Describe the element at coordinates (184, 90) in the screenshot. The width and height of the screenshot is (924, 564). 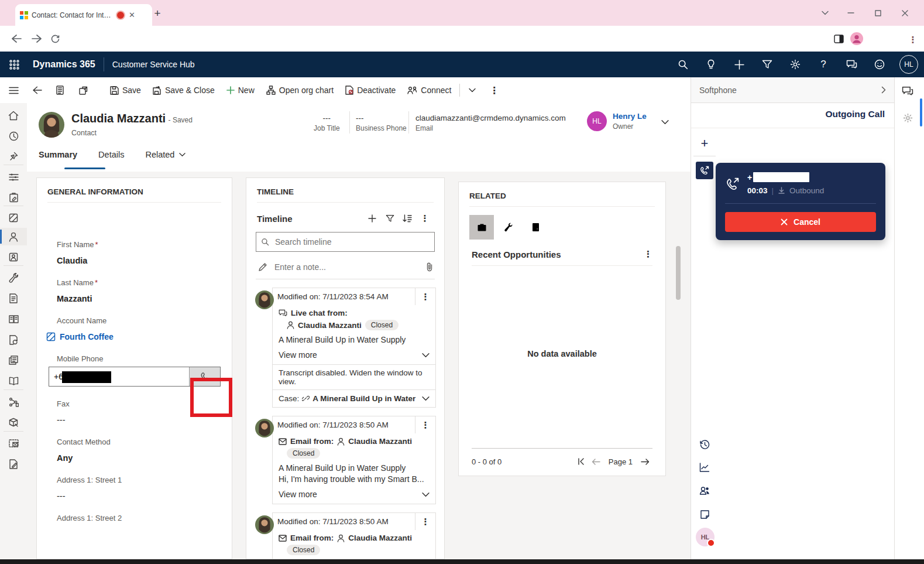
I see `save-and-close-button: Save & Close` at that location.